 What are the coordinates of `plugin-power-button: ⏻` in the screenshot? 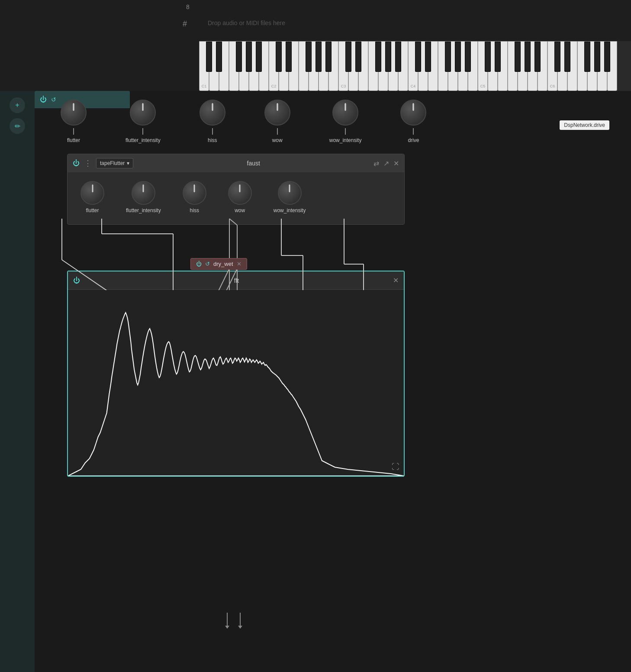 It's located at (43, 100).